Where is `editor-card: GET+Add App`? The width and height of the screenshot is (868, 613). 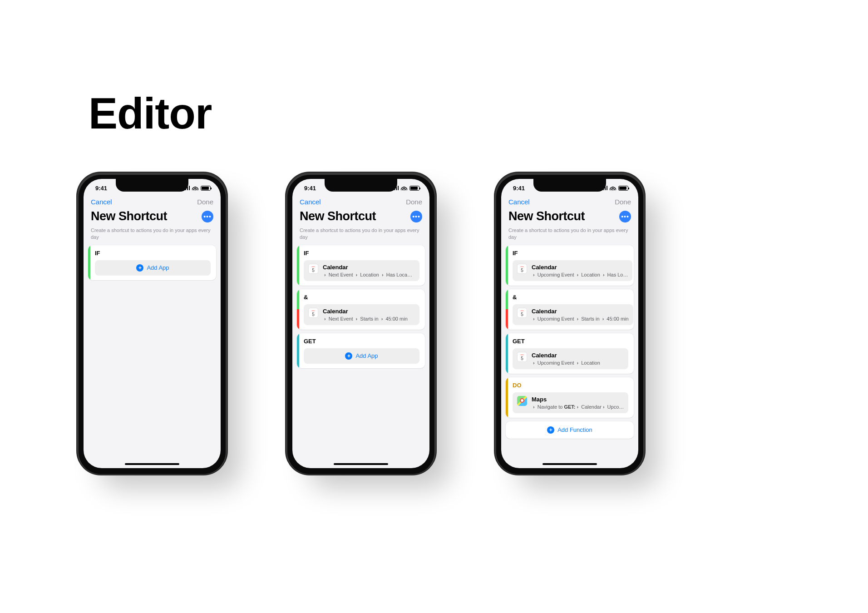 editor-card: GET+Add App is located at coordinates (361, 351).